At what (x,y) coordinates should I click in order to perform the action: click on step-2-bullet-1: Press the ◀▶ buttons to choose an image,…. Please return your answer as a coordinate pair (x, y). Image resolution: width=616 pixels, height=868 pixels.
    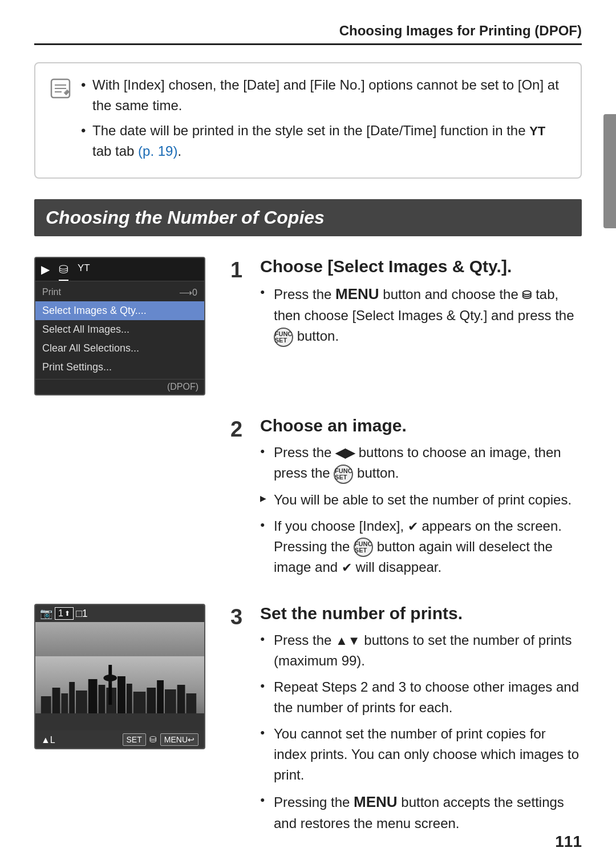
    Looking at the image, I should click on (421, 463).